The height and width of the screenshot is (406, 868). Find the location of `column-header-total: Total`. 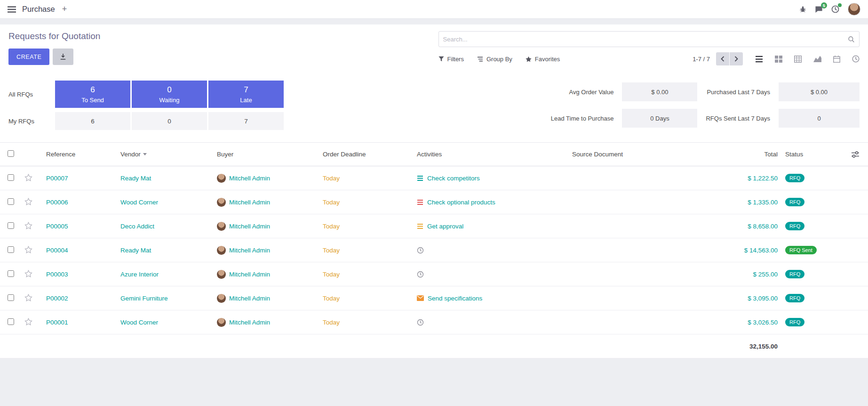

column-header-total: Total is located at coordinates (749, 154).